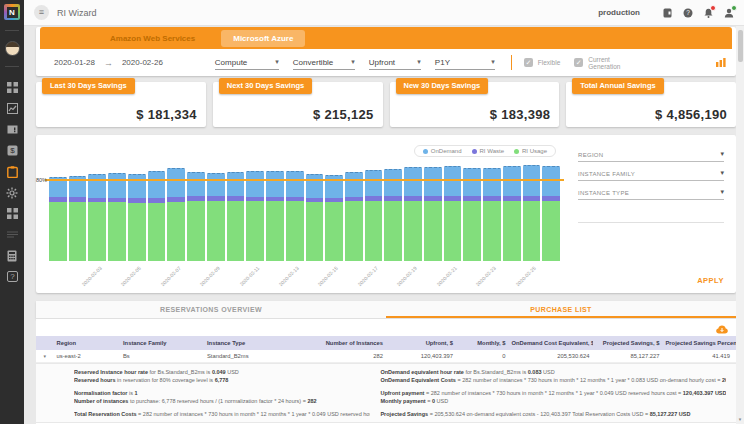  Describe the element at coordinates (651, 156) in the screenshot. I see `region-select: REGION ▾` at that location.